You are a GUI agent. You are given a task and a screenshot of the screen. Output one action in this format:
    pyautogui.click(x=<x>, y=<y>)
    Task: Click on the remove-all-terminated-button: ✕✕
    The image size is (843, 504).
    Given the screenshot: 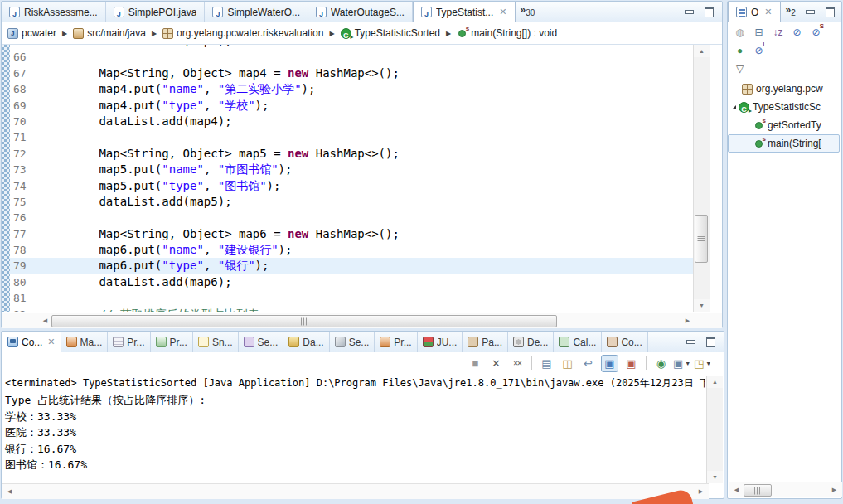 What is the action you would take?
    pyautogui.click(x=517, y=363)
    